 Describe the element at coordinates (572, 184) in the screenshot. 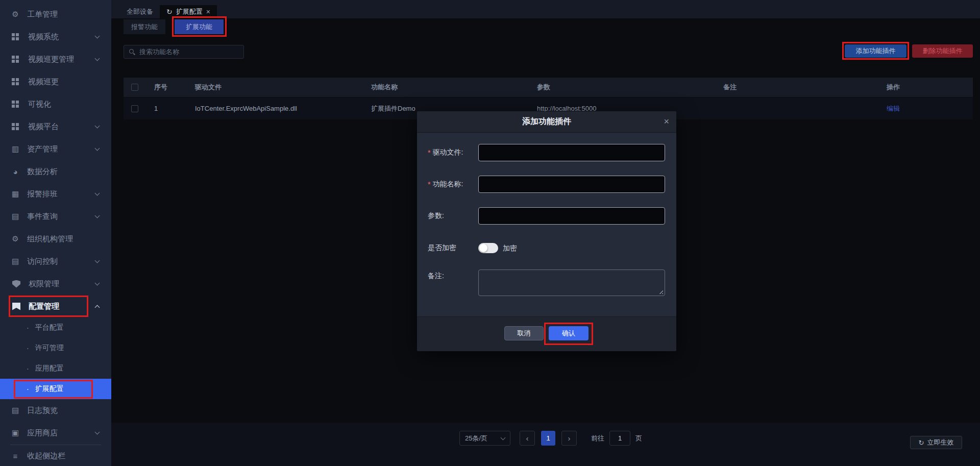

I see `name-input` at that location.